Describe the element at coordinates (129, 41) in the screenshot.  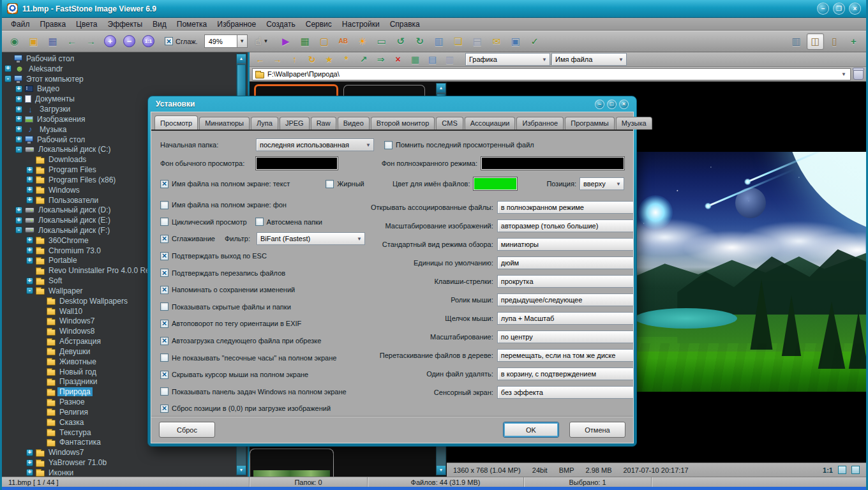
I see `zoom-out-icon: −` at that location.